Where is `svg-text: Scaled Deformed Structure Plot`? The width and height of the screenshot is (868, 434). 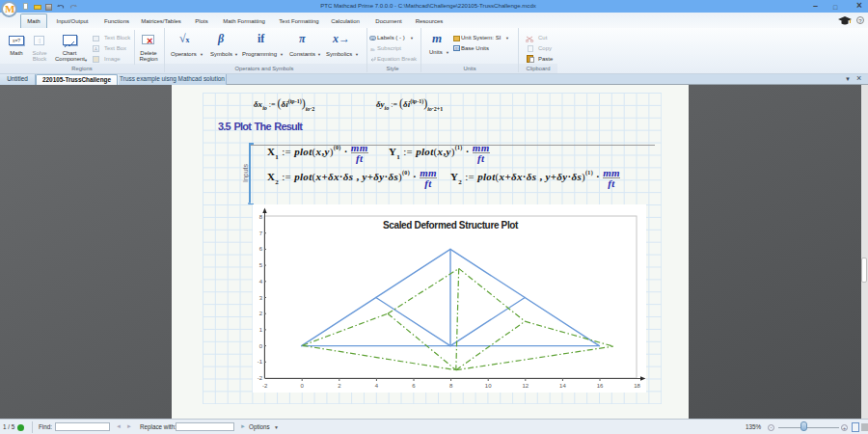
svg-text: Scaled Deformed Structure Plot is located at coordinates (451, 226).